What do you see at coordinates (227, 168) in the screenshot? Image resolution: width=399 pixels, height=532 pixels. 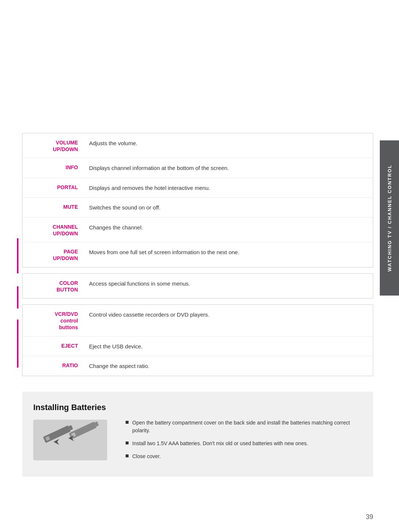 I see `row-value: Displays channel information at the bott…` at bounding box center [227, 168].